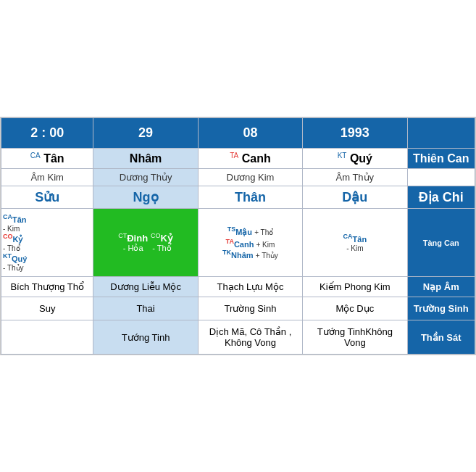 The height and width of the screenshot is (472, 476). I want to click on thiencan-nam-sup: KT, so click(342, 155).